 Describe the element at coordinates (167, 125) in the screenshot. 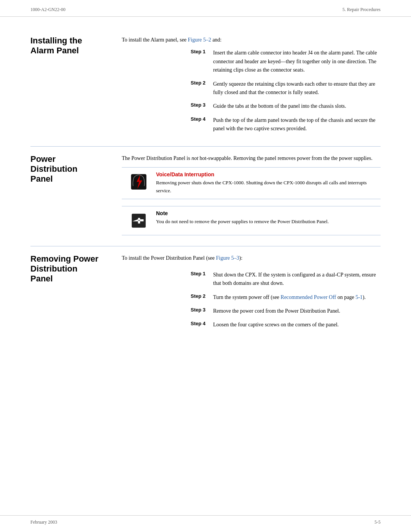

I see `step-4-label: Step 4` at that location.